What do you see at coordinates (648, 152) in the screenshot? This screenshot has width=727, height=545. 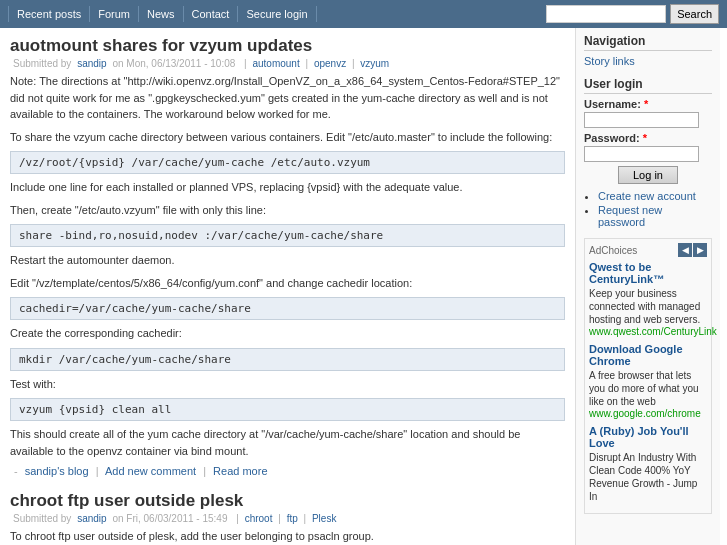 I see `sidebar-login: User login Username: * Password: * Log i…` at bounding box center [648, 152].